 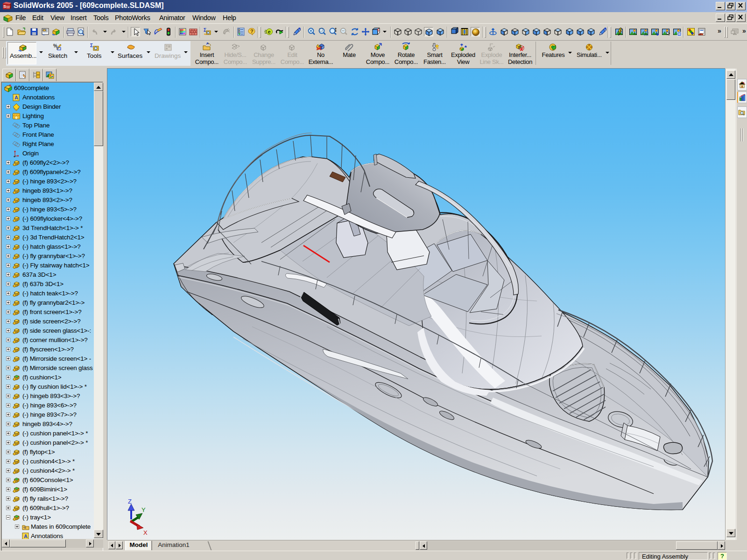 I want to click on svg-text: X, so click(x=146, y=533).